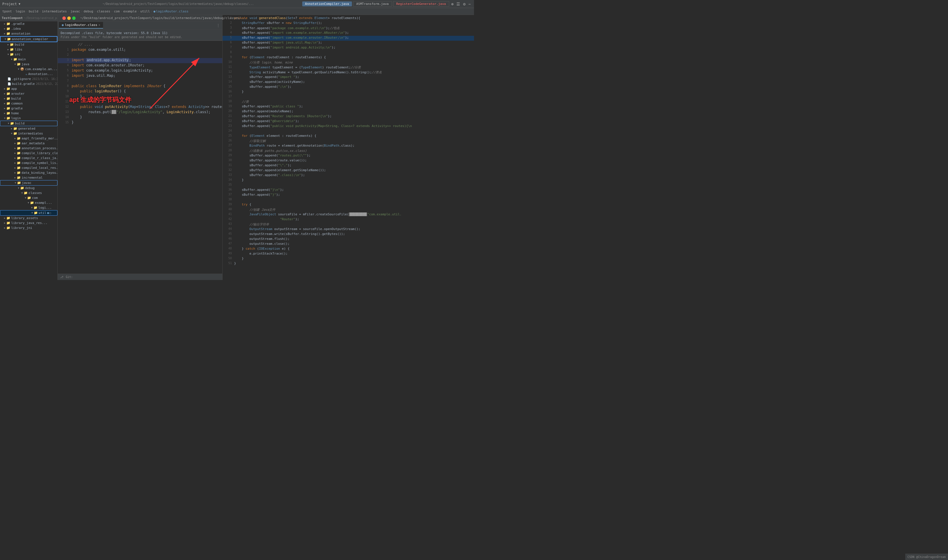 Image resolution: width=948 pixels, height=560 pixels. I want to click on sidebar-item-generated: ▶ 📁 generated, so click(29, 128).